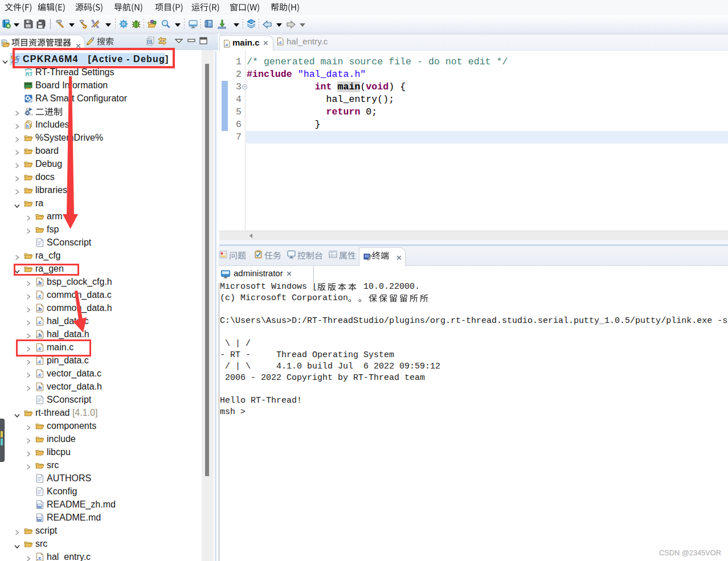 The height and width of the screenshot is (561, 728). What do you see at coordinates (27, 126) in the screenshot?
I see `svg-text: h` at bounding box center [27, 126].